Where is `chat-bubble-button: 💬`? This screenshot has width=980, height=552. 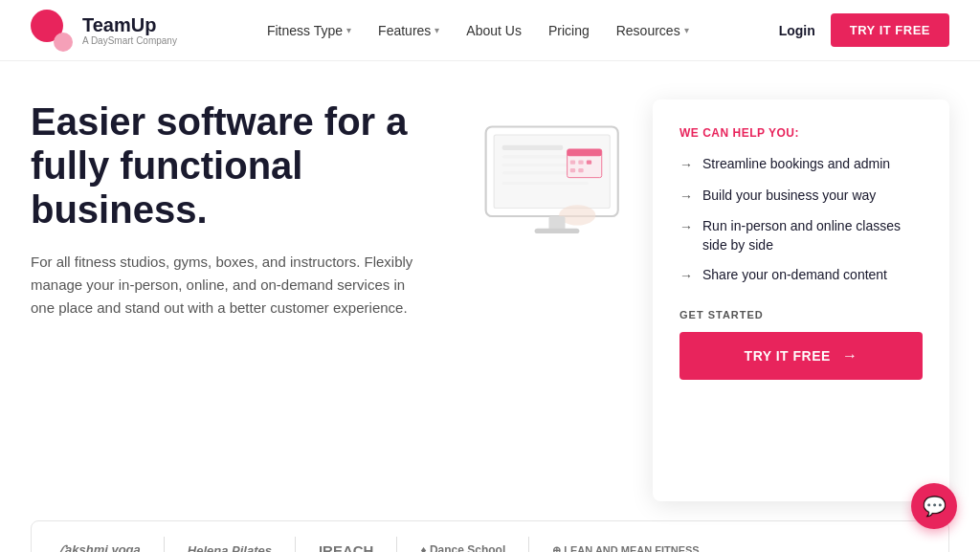 chat-bubble-button: 💬 is located at coordinates (934, 506).